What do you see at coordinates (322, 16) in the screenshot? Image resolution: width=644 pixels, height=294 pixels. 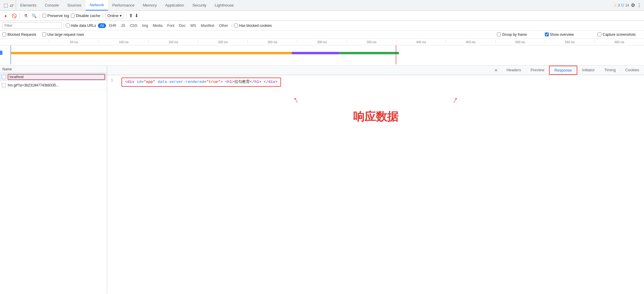 I see `network-toolbar: ● 🚫 ⚗ 🔍 Preserve log Disable cache Onlin…` at bounding box center [322, 16].